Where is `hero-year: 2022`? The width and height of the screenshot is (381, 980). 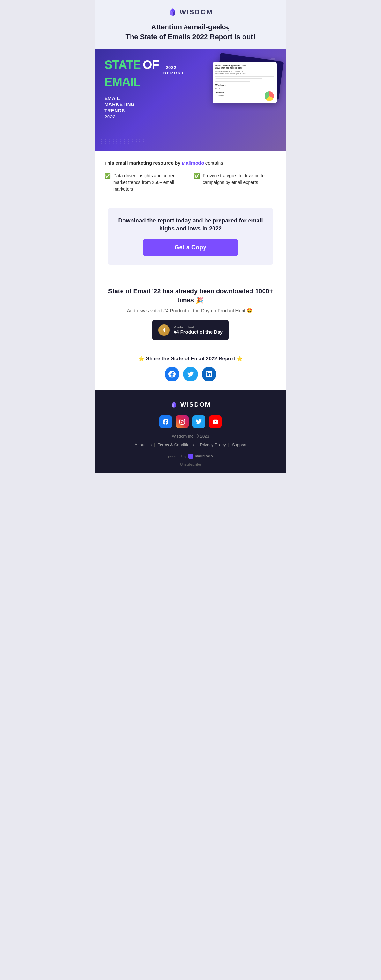
hero-year: 2022 is located at coordinates (175, 68).